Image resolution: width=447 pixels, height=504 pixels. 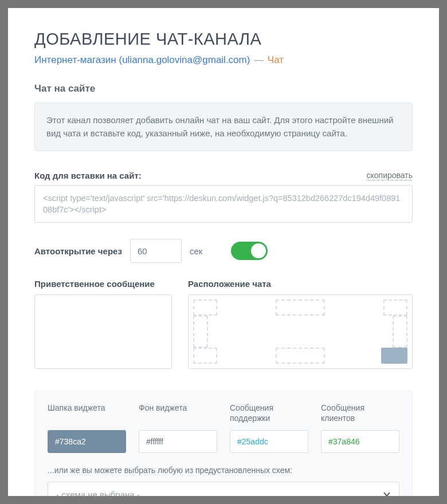 What do you see at coordinates (196, 251) in the screenshot?
I see `auto-open-unit: сек` at bounding box center [196, 251].